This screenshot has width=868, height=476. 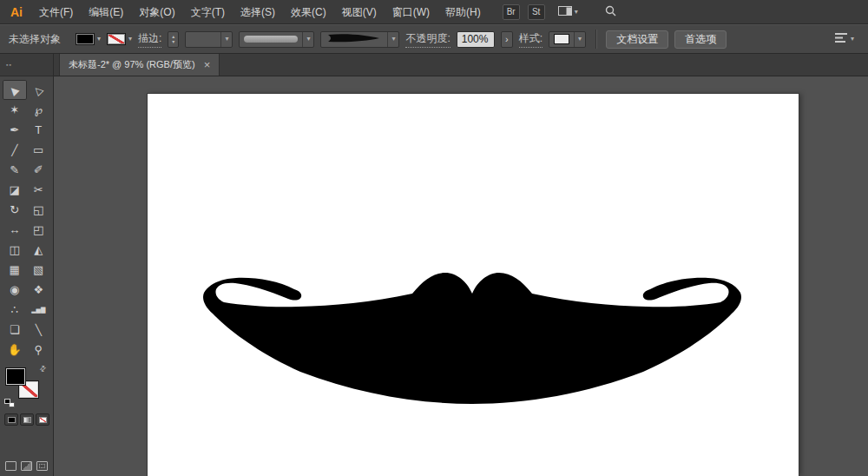 What do you see at coordinates (26, 387) in the screenshot?
I see `fill-stroke-wells: ⇄` at bounding box center [26, 387].